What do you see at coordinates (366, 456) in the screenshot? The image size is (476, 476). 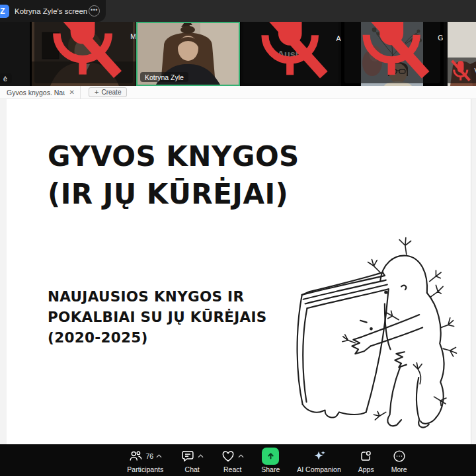 I see `apps-icon` at bounding box center [366, 456].